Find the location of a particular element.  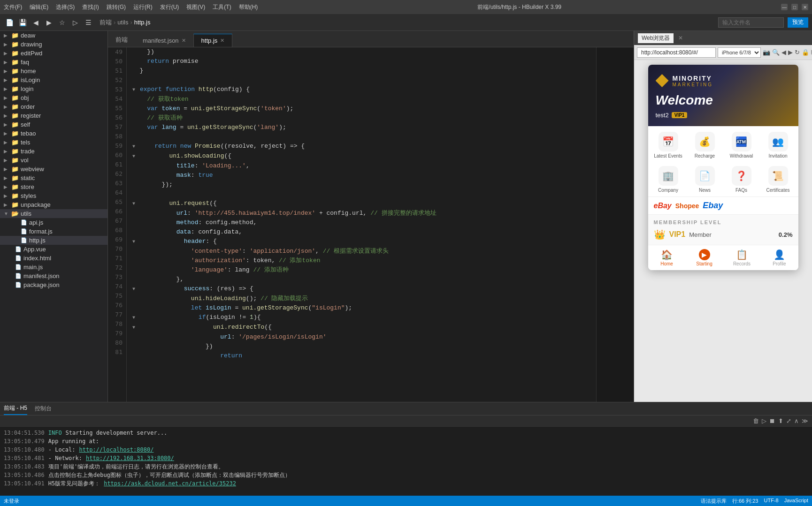

menu-item-faqs: ❓ FAQs is located at coordinates (742, 179).